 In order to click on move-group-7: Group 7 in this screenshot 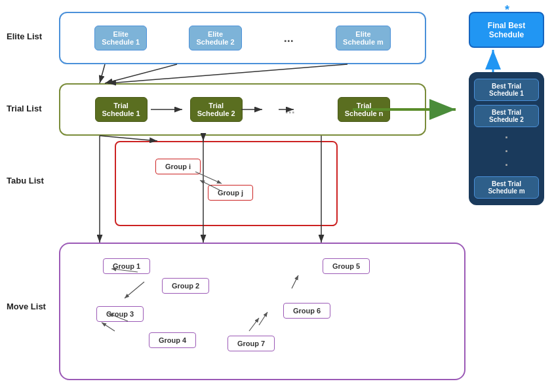, I will do `click(251, 343)`.